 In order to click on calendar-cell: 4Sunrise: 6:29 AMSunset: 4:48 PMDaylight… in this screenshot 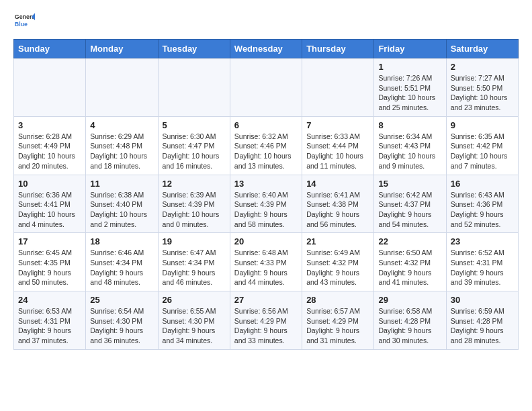, I will do `click(122, 145)`.